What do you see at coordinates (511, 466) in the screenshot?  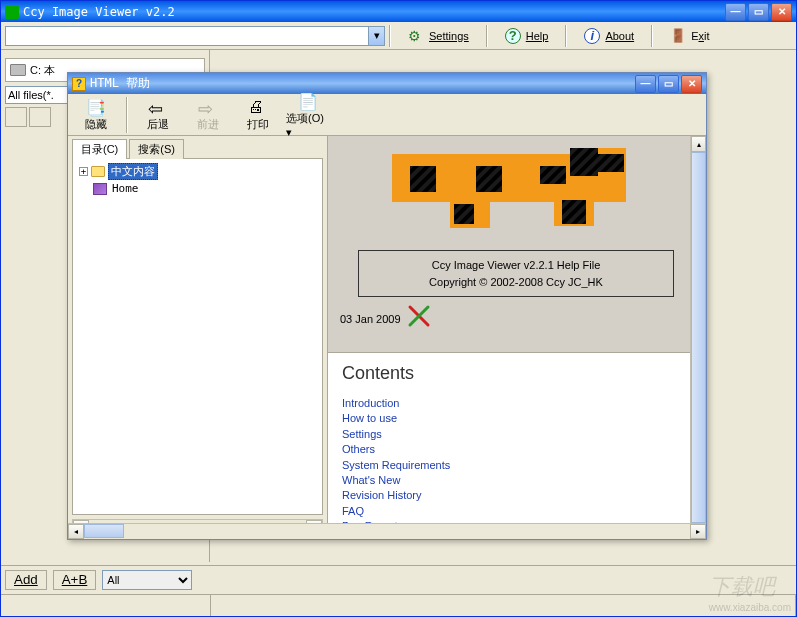 I see `contents-link: System Requirements` at bounding box center [511, 466].